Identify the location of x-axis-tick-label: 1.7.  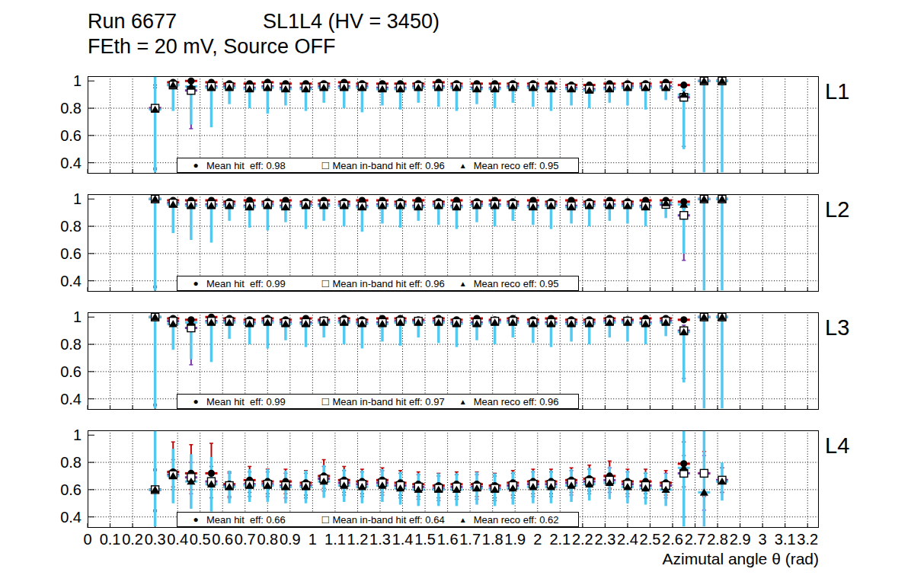
(470, 539).